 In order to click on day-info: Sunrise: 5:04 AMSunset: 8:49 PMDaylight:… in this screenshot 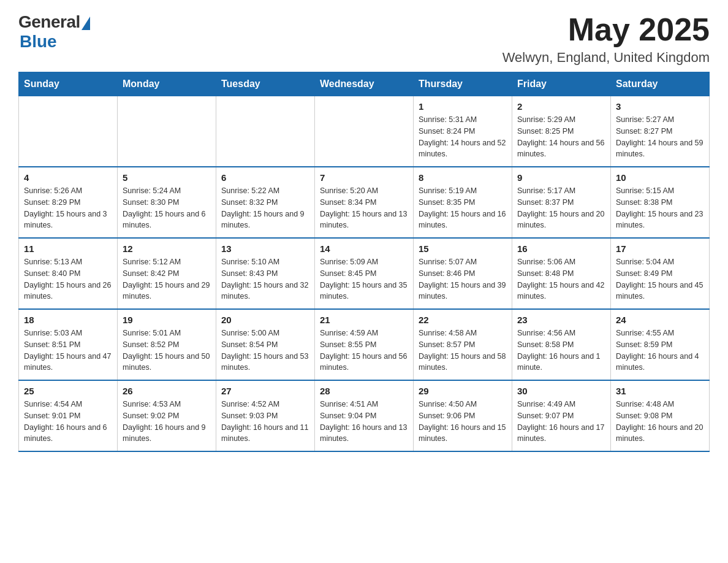, I will do `click(660, 280)`.